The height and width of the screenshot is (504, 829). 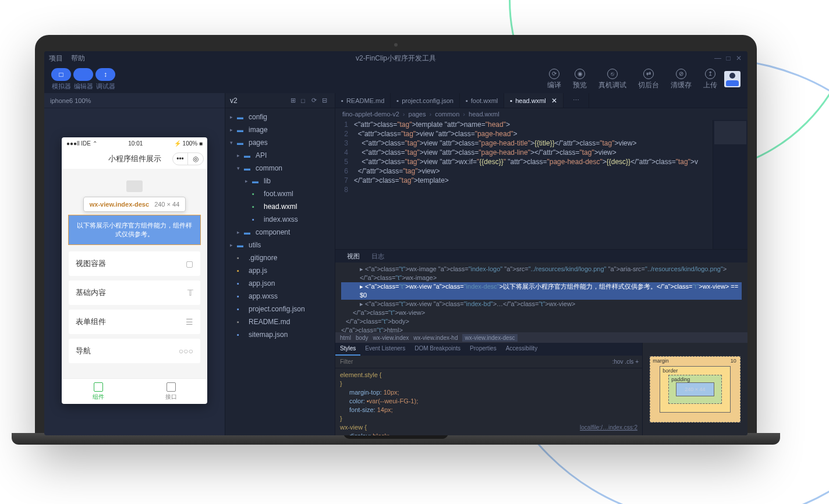 What do you see at coordinates (489, 402) in the screenshot?
I see `css-property: color: ▪var(--weui-FG-1);` at bounding box center [489, 402].